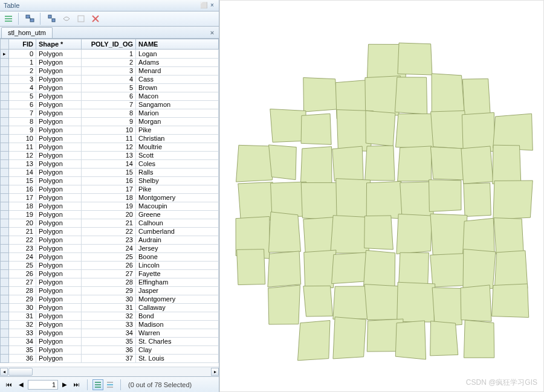  Describe the element at coordinates (23, 45) in the screenshot. I see `column-header-fid: FID` at that location.